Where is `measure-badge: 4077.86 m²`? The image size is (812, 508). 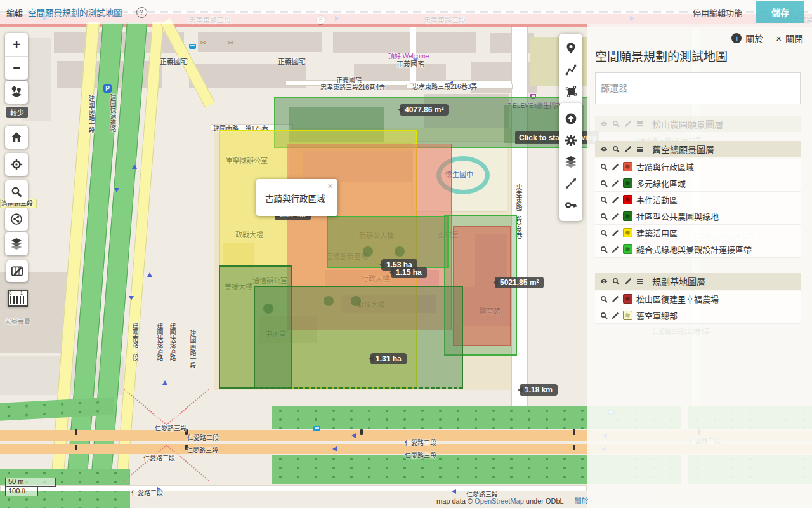
measure-badge: 4077.86 m² is located at coordinates (424, 110).